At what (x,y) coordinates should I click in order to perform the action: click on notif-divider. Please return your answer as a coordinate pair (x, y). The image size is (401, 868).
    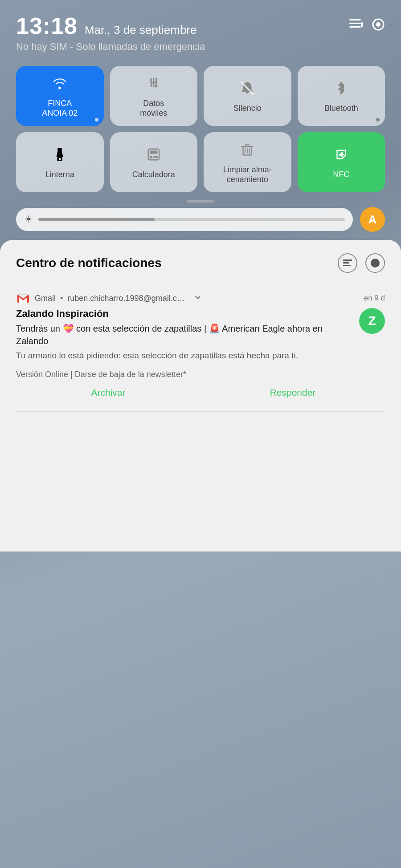
    Looking at the image, I should click on (200, 411).